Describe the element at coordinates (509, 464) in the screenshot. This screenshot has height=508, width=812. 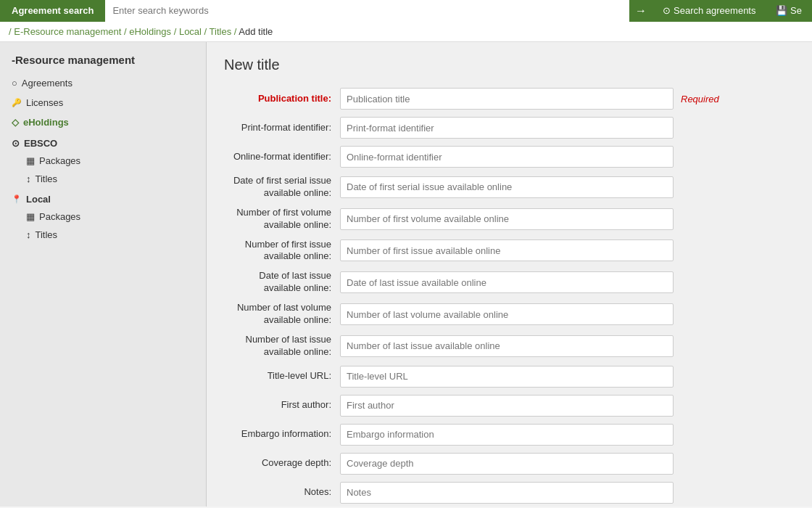
I see `form-row-coverage-depth: Coverage depth:` at that location.